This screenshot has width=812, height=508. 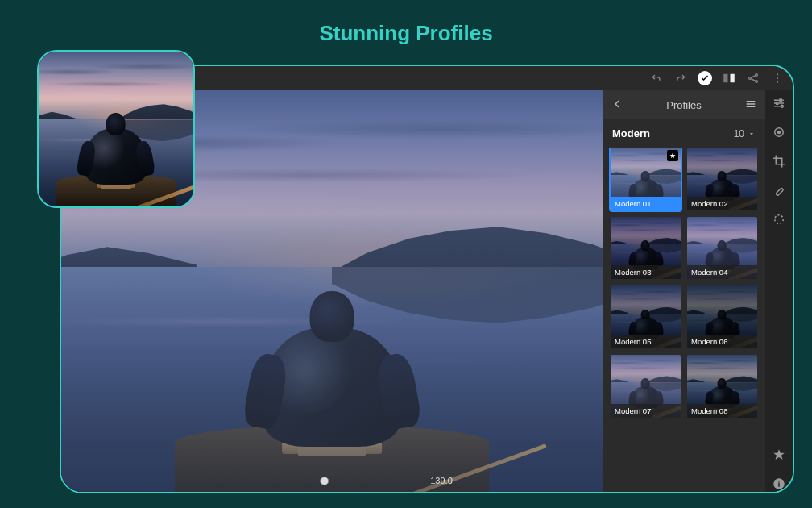 I want to click on category-name: Modern, so click(x=632, y=134).